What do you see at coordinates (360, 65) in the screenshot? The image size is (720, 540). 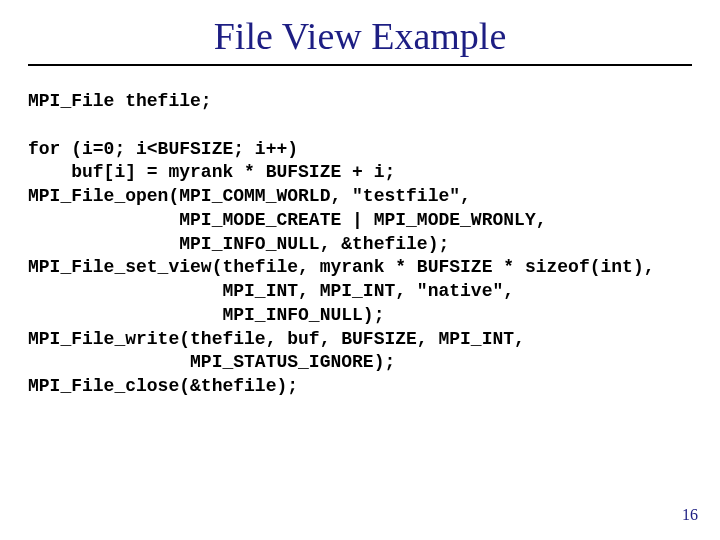 I see `title-rule` at bounding box center [360, 65].